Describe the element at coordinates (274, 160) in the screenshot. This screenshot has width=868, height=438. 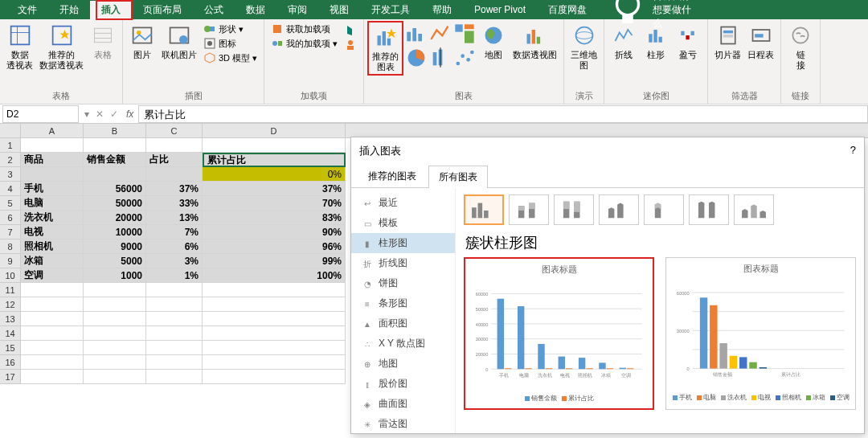
I see `active-cell: 累计占比` at that location.